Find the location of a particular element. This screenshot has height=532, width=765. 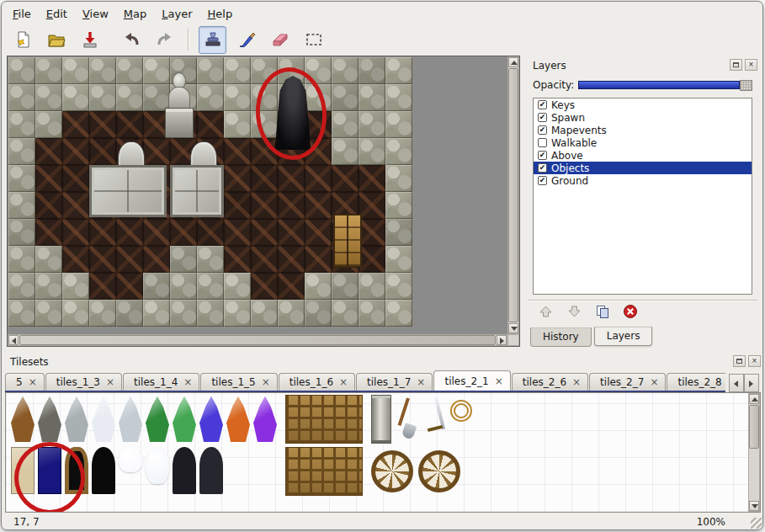

scroll-right-button is located at coordinates (502, 340).